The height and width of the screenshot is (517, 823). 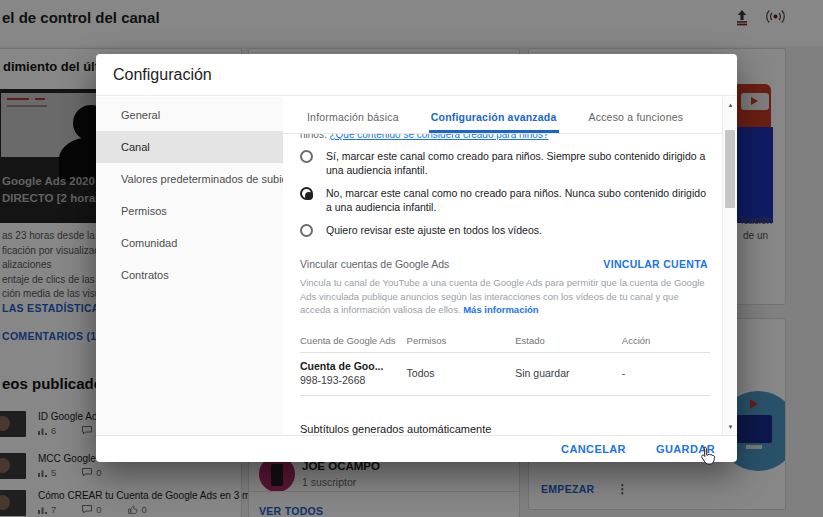 I want to click on sidebar-item-valores: Valores predeterminados de subida, so click(x=190, y=179).